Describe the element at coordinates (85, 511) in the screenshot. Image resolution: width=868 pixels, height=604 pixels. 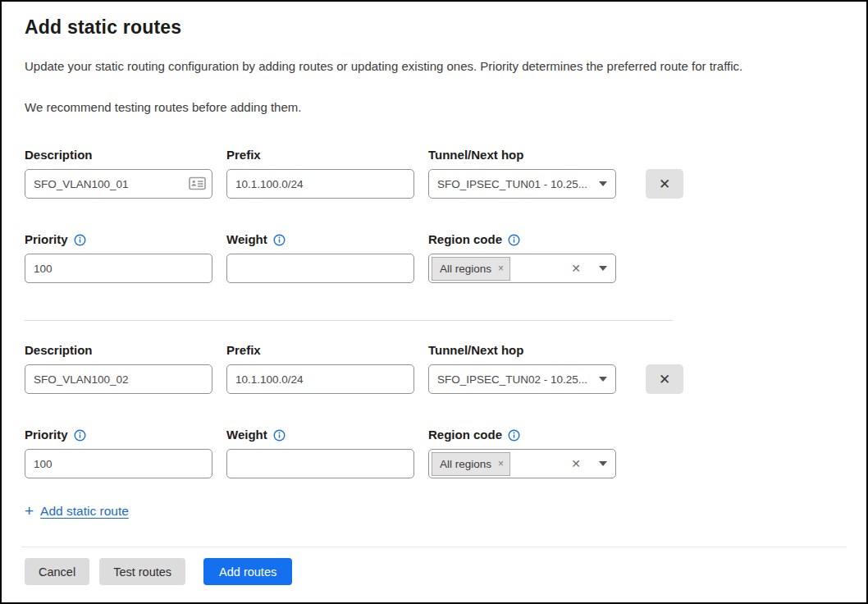
I see `add-static-route-label: Add static route` at that location.